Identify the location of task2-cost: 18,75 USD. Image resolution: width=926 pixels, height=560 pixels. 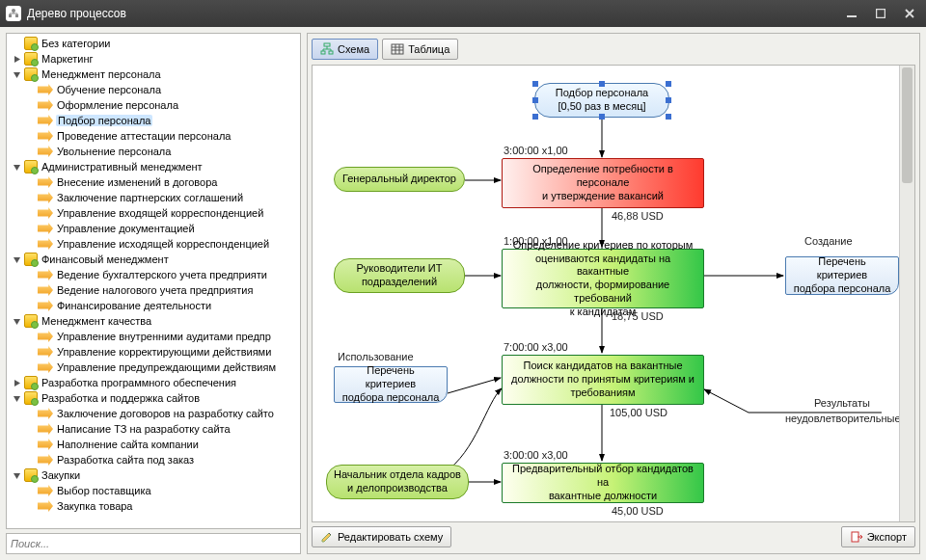
(638, 316).